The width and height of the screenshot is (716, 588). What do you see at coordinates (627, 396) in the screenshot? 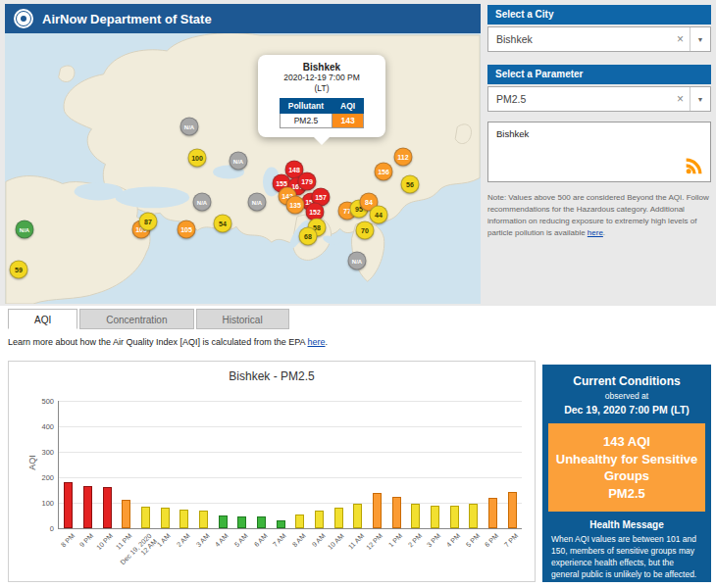
I see `conditions-observed-label: observed at` at bounding box center [627, 396].